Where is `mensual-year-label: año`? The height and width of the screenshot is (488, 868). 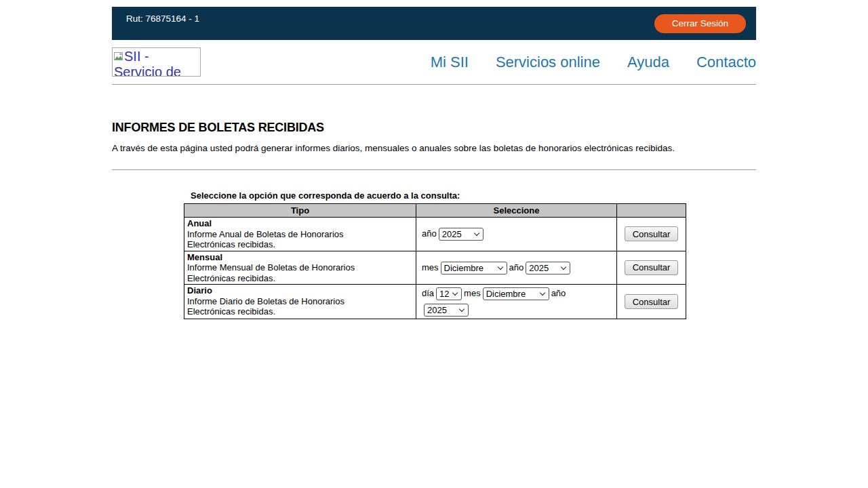 mensual-year-label: año is located at coordinates (517, 267).